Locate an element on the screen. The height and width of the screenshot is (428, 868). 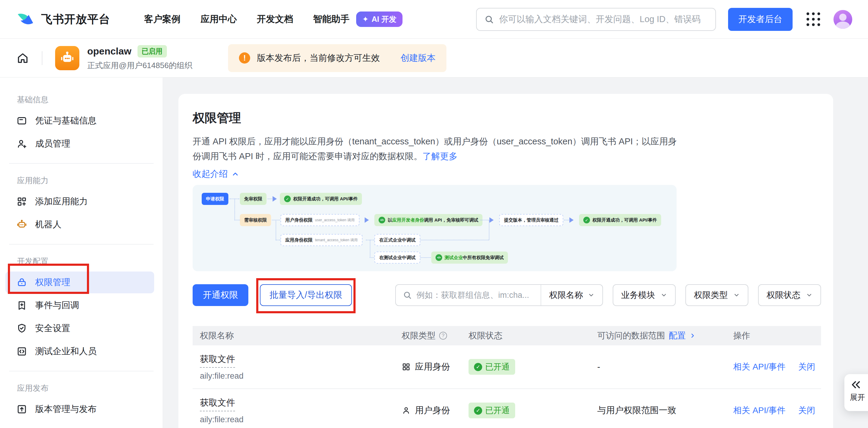
upload-square-icon is located at coordinates (22, 409).